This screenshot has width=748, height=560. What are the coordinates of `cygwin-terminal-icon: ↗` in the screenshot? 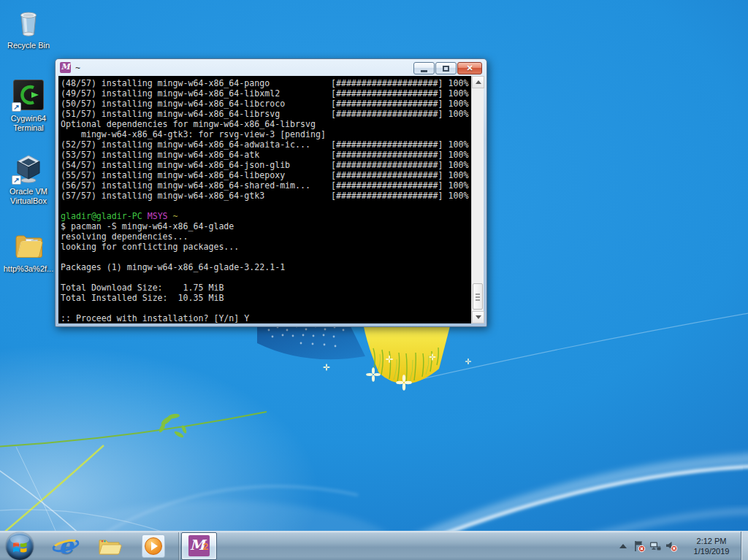 It's located at (28, 95).